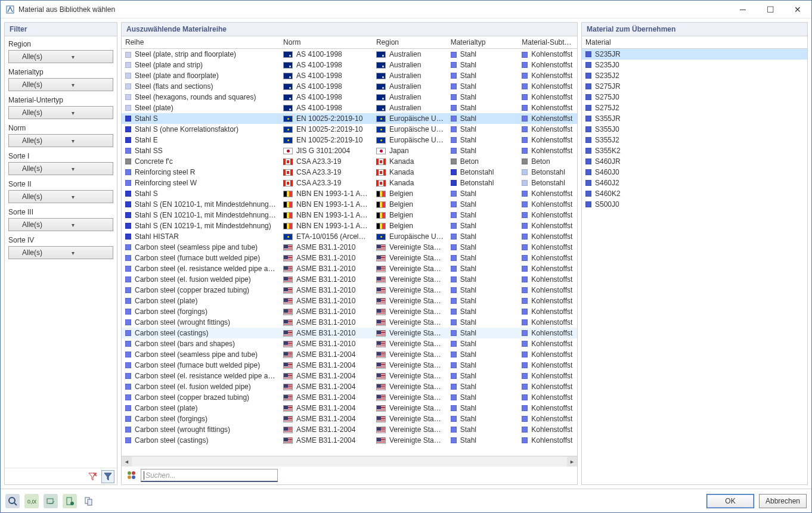 The height and width of the screenshot is (513, 812). What do you see at coordinates (410, 43) in the screenshot?
I see `column-header: Region` at bounding box center [410, 43].